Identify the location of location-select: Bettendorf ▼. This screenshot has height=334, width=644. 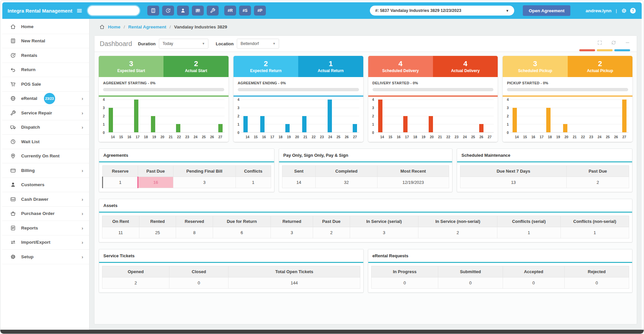
(258, 44).